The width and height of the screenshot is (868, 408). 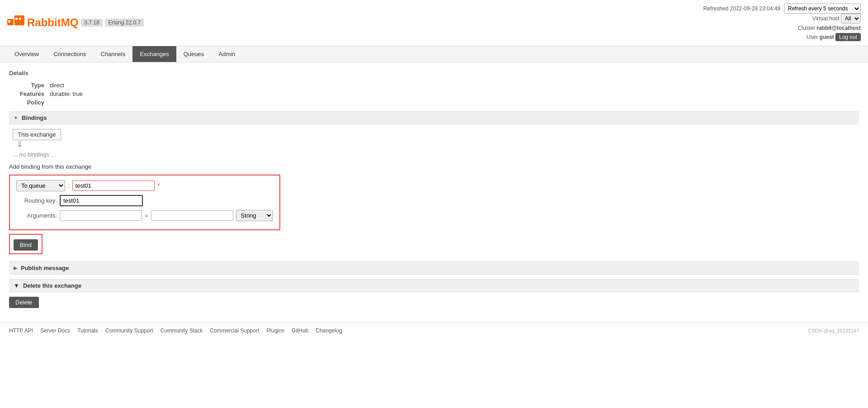 What do you see at coordinates (28, 102) in the screenshot?
I see `policy-label: Policy` at bounding box center [28, 102].